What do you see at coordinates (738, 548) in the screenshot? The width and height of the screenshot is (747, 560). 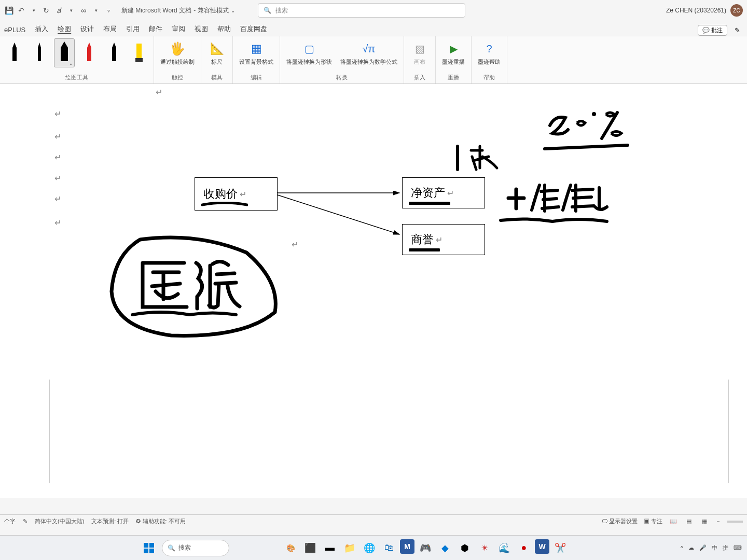 I see `tray-touchpad-icon: ⌨` at bounding box center [738, 548].